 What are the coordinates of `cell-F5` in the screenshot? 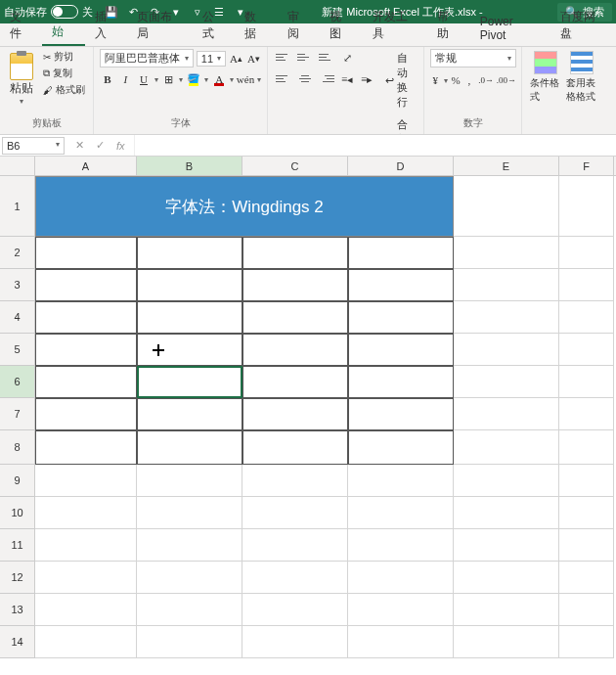 It's located at (587, 350).